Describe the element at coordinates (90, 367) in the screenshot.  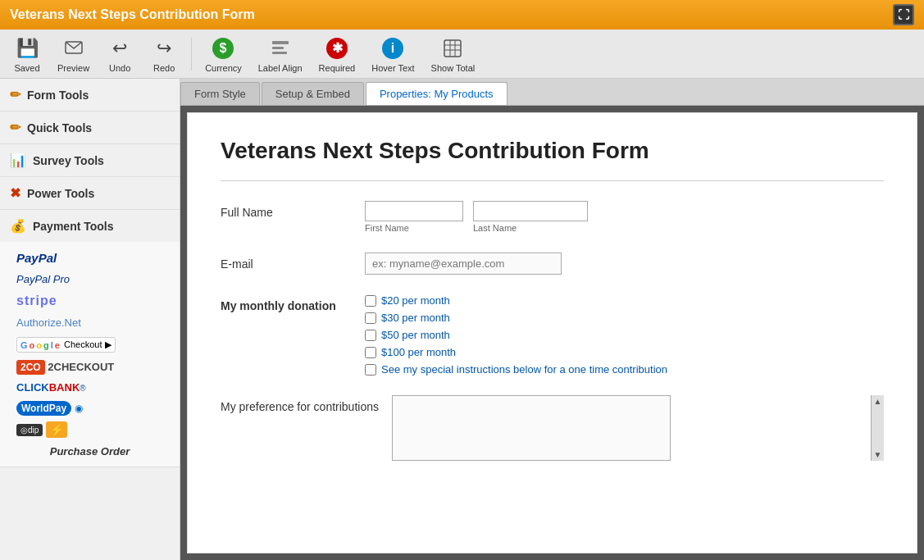
I see `payment-item-2checkout: 2CO 2CHECKOUT` at that location.